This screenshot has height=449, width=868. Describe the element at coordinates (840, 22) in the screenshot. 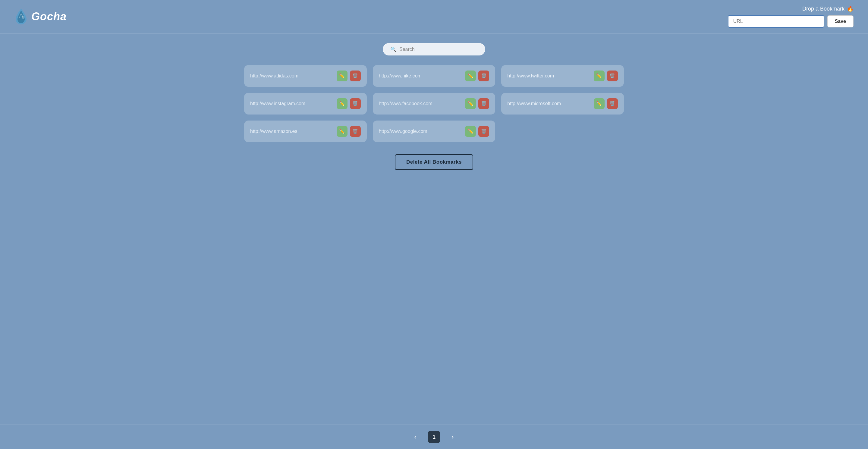

I see `save-button: Save` at that location.